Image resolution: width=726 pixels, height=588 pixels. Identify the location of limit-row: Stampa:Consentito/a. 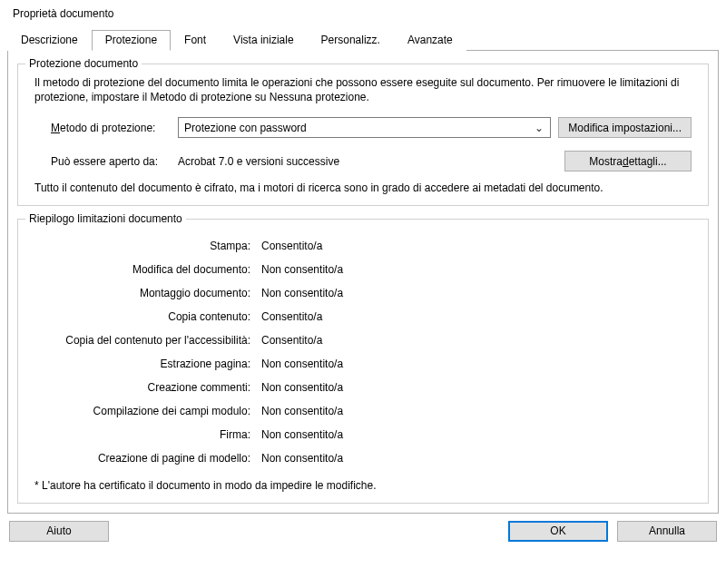
(363, 246).